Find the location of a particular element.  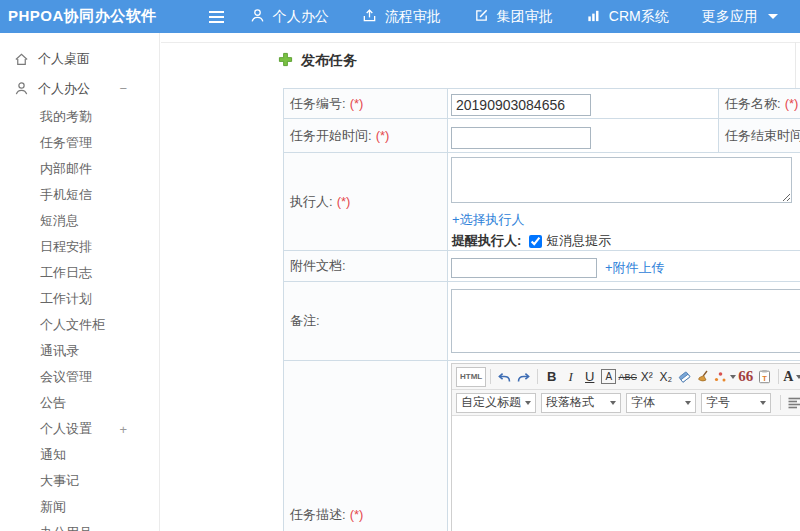

sidebar-subitem: 我的考勤 is located at coordinates (80, 117).